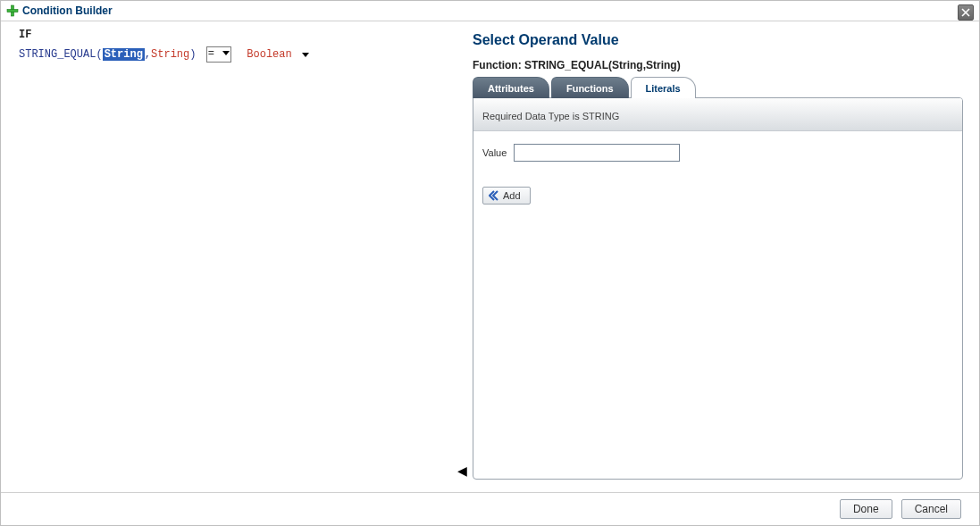 This screenshot has height=526, width=980. Describe the element at coordinates (718, 146) in the screenshot. I see `value-row: Value` at that location.